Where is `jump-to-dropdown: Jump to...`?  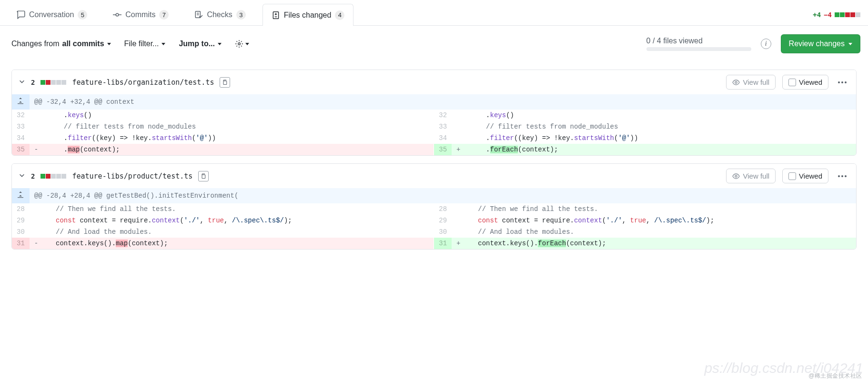
jump-to-dropdown: Jump to... is located at coordinates (200, 44).